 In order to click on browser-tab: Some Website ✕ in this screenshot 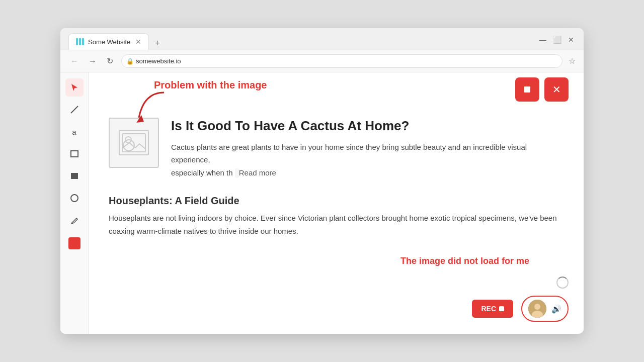, I will do `click(109, 41)`.